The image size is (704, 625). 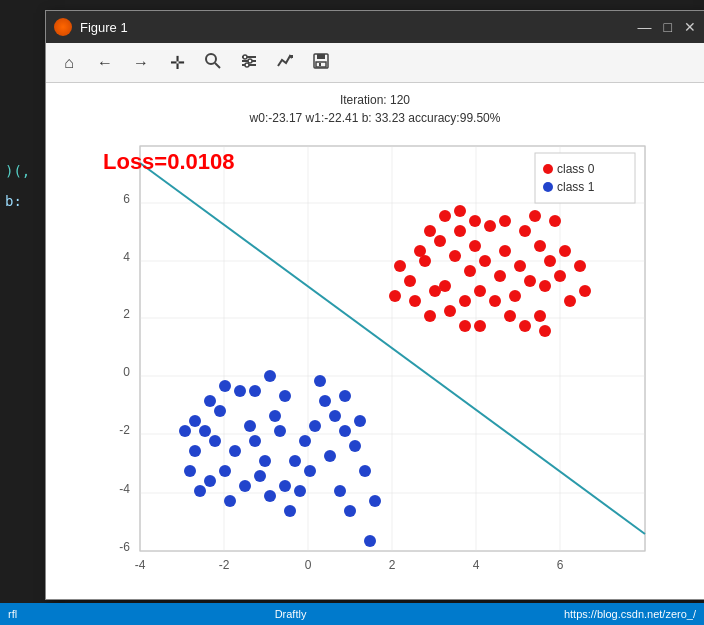 What do you see at coordinates (213, 63) in the screenshot?
I see `zoom-button` at bounding box center [213, 63].